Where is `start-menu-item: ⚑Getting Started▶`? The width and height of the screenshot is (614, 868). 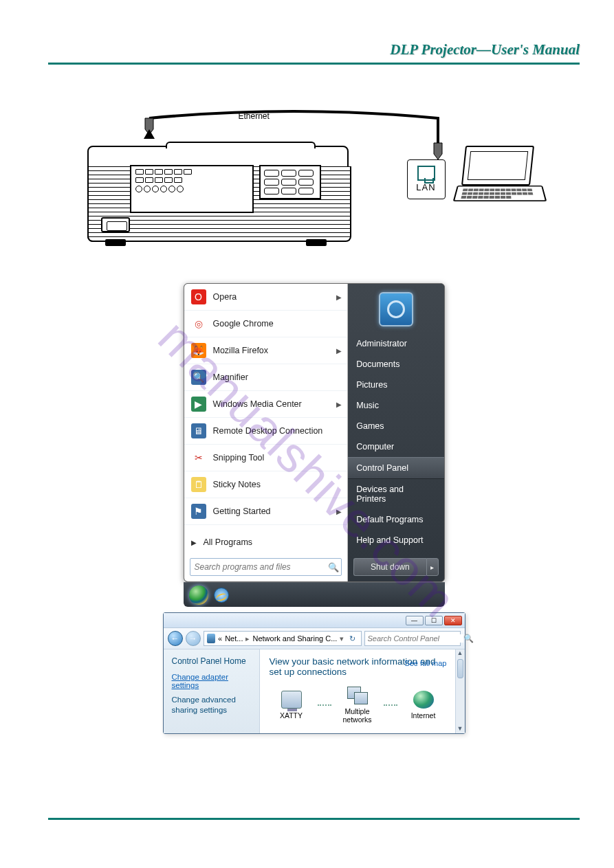
start-menu-item: ⚑Getting Started▶ is located at coordinates (266, 511).